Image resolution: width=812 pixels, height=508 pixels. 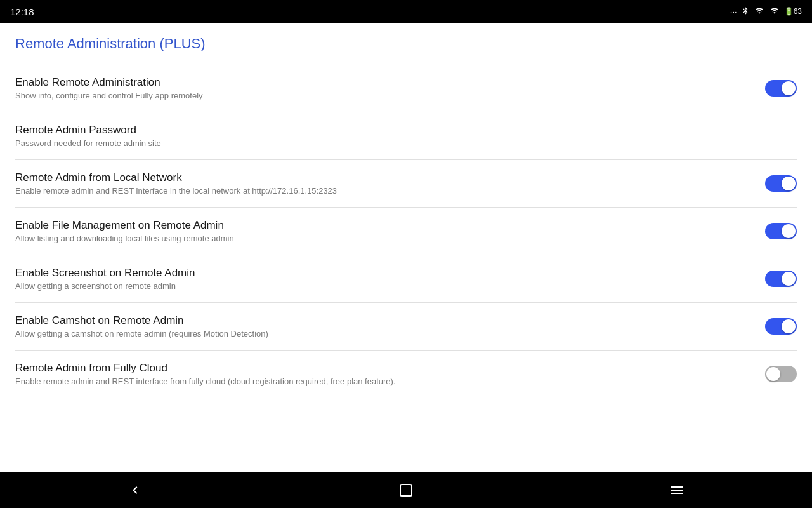 I want to click on setting-subtitle-remote-admin-local-network: Enable remote admin and REST interface i…, so click(x=384, y=190).